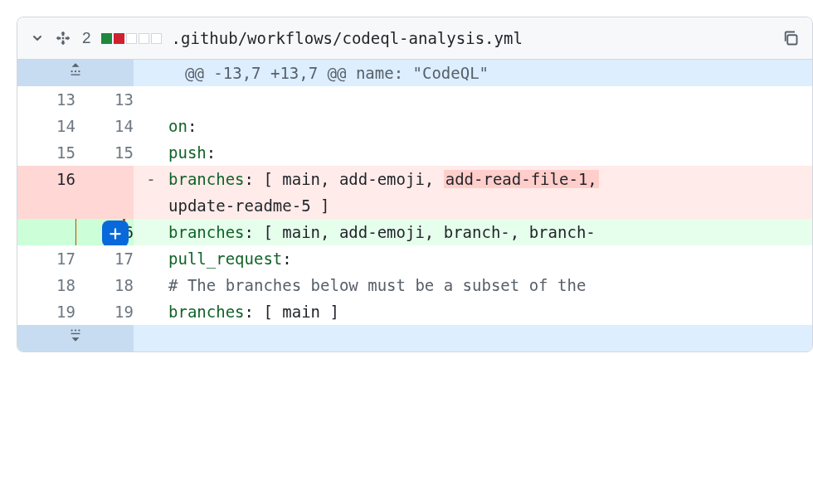 The image size is (813, 504). I want to click on code-cell: push:, so click(490, 153).